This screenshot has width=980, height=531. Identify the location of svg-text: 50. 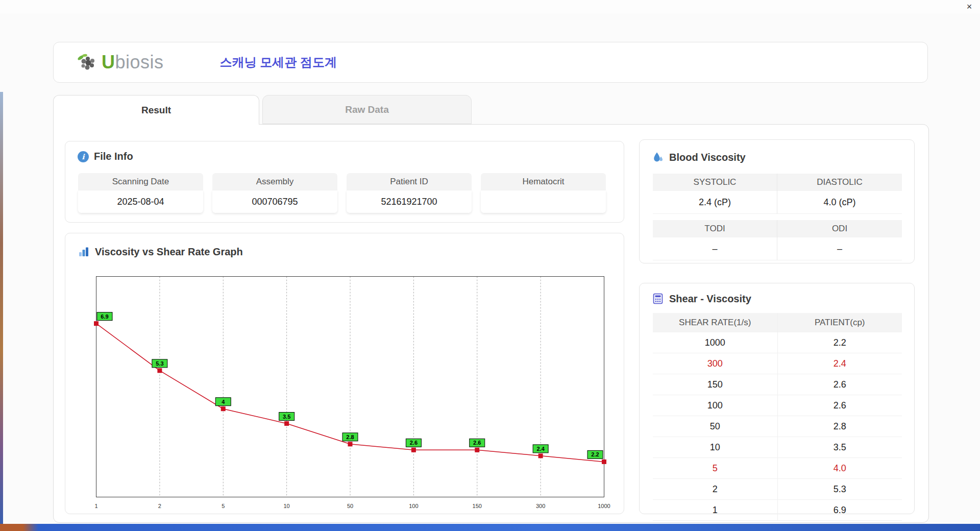
(350, 506).